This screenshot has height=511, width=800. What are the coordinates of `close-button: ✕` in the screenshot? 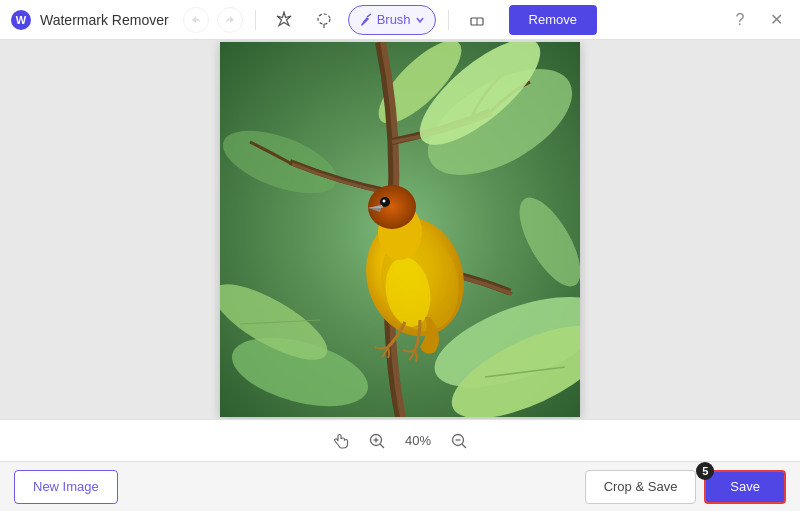 It's located at (776, 20).